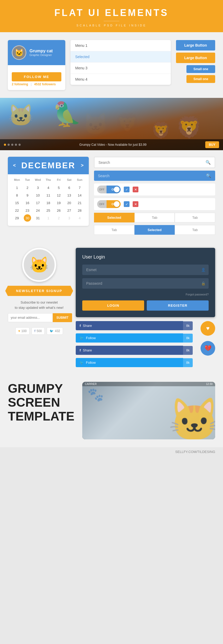 The width and height of the screenshot is (223, 644). Describe the element at coordinates (197, 294) in the screenshot. I see `forgot-password-link: Forgot password?` at that location.